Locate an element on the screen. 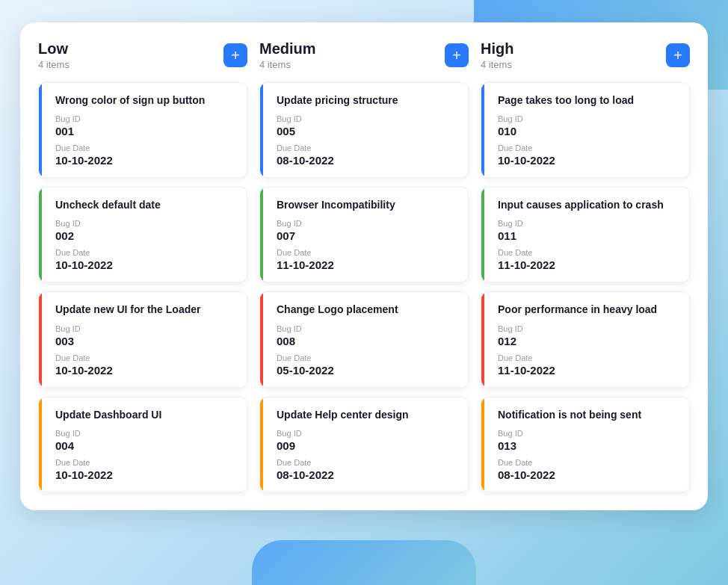  bug-id-value-high-0: 010 is located at coordinates (588, 131).